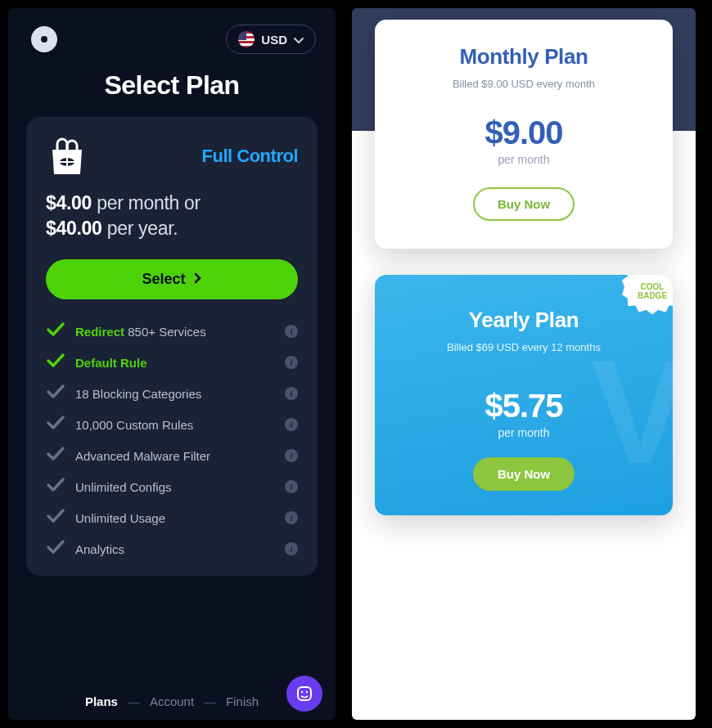 The height and width of the screenshot is (728, 712). I want to click on feature-text: Unlimited Usage, so click(175, 519).